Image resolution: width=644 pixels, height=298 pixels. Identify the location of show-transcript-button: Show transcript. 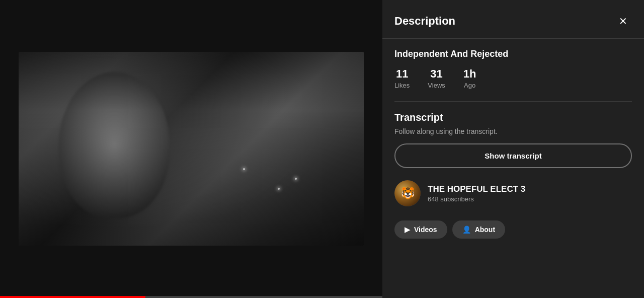
(513, 156).